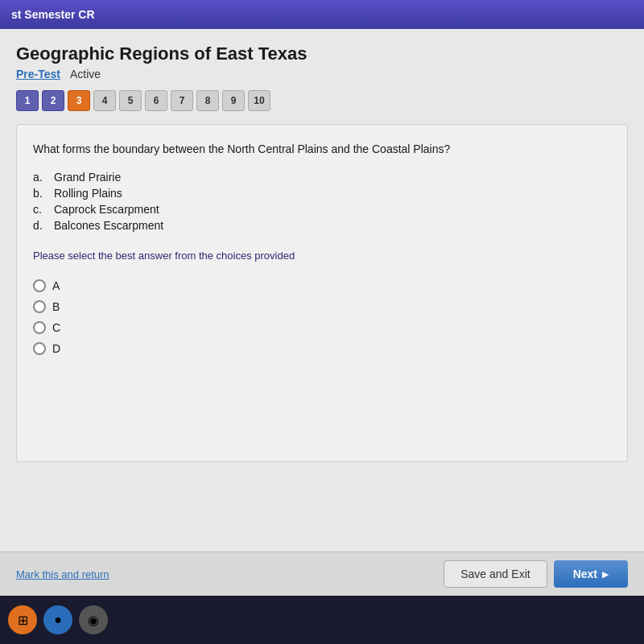  What do you see at coordinates (322, 349) in the screenshot?
I see `radio-option-d: D` at bounding box center [322, 349].